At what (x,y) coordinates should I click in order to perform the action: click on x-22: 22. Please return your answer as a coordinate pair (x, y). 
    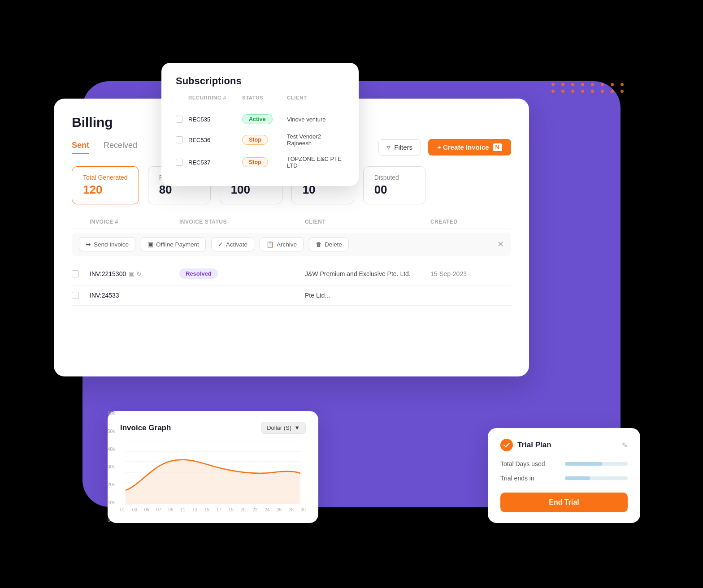
    Looking at the image, I should click on (255, 510).